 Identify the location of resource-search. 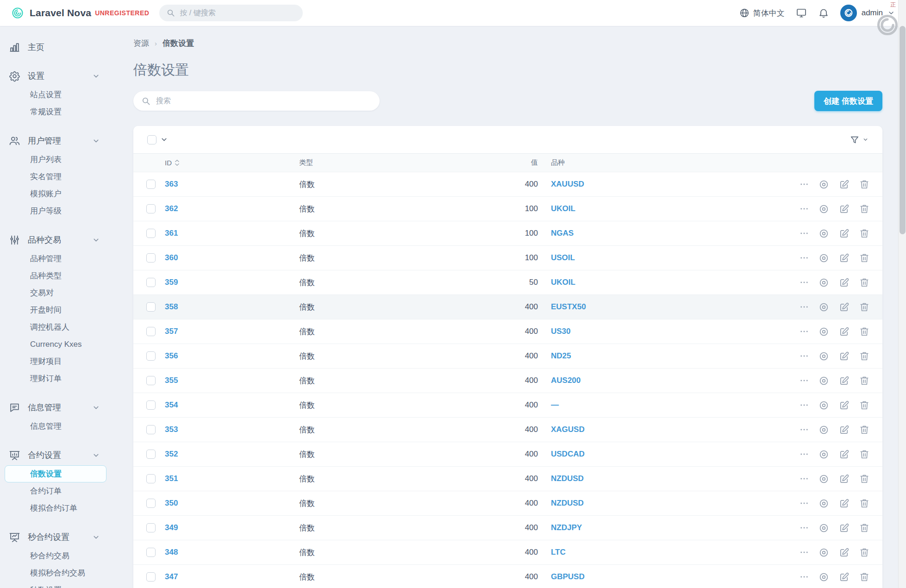
(256, 101).